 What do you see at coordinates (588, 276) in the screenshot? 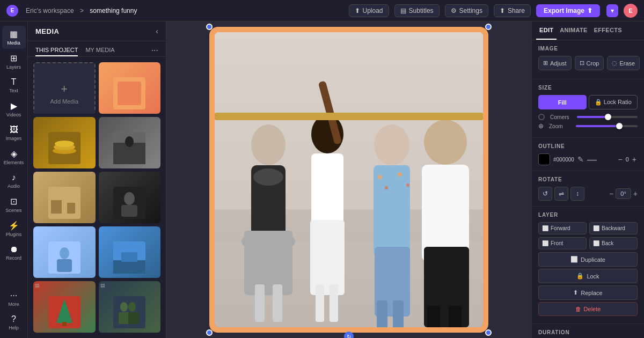
I see `lock-button: 🔒 Lock` at bounding box center [588, 276].